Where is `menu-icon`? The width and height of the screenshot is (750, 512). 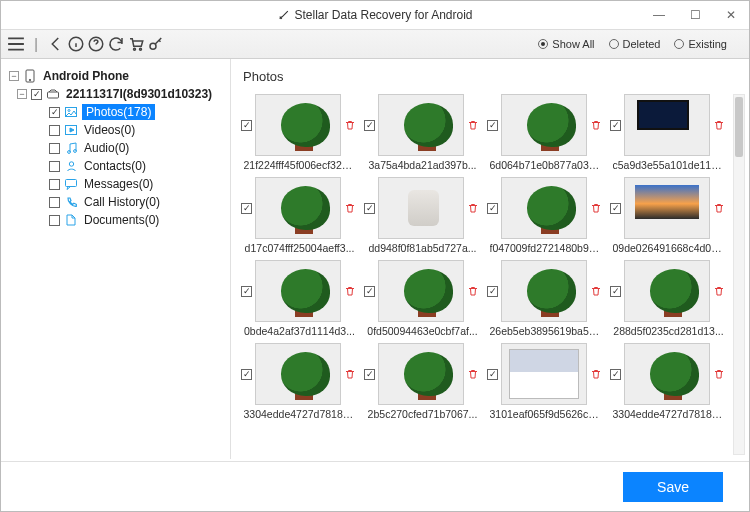
menu-icon is located at coordinates (16, 44).